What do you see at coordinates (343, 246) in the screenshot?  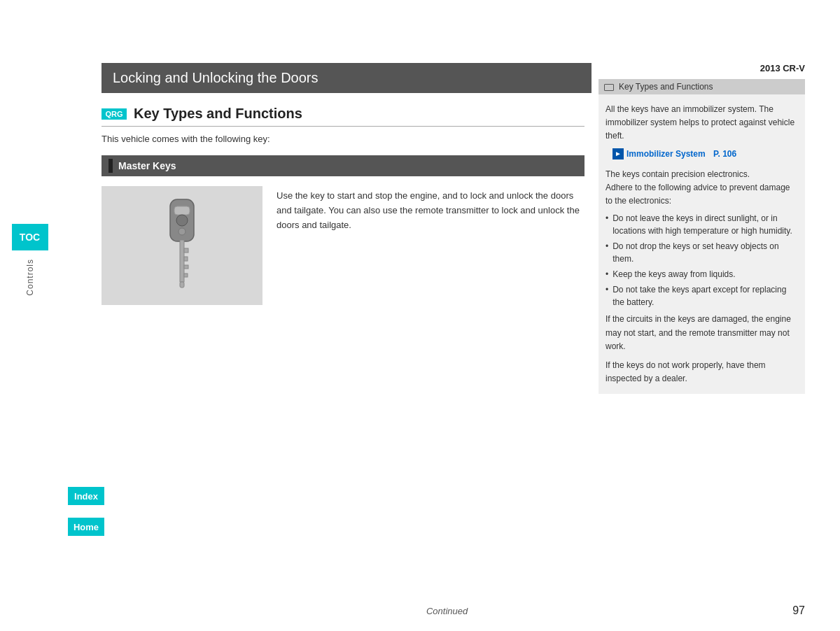 I see `master-keys-content: Use the key to start and stop the engine…` at bounding box center [343, 246].